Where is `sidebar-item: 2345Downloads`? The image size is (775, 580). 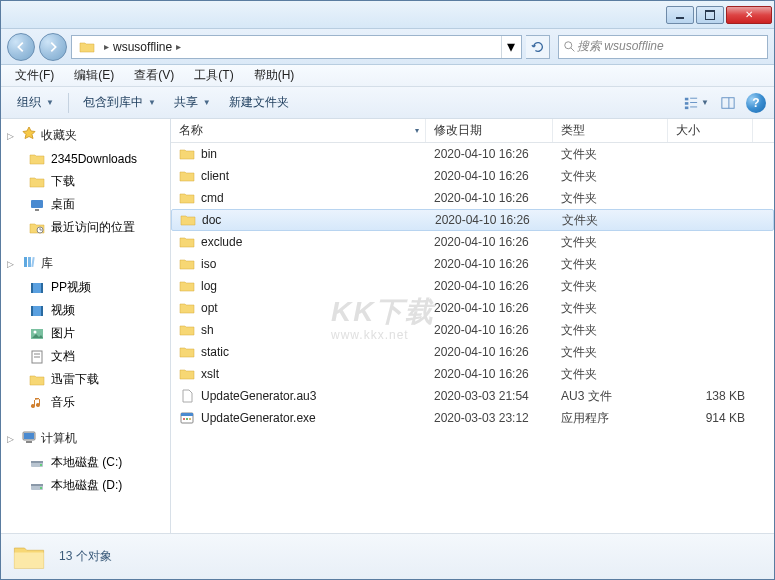 sidebar-item: 2345Downloads is located at coordinates (86, 159).